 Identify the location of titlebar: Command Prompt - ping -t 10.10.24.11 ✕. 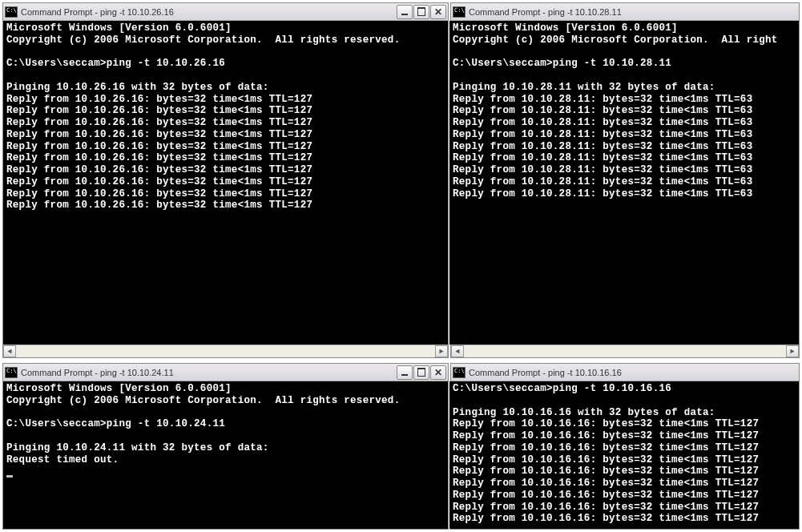
(226, 373).